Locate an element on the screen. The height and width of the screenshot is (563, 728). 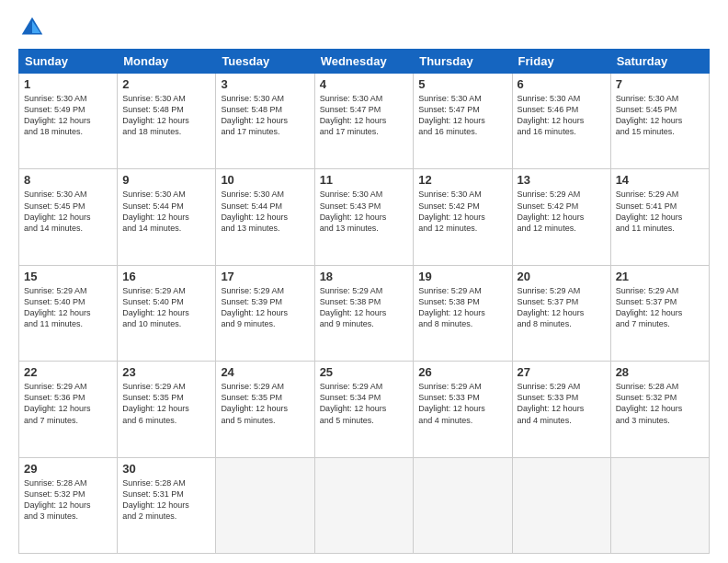
day-cell-3: 3Sunrise: 5:30 AM Sunset: 5:48 PM Daylig… is located at coordinates (265, 121).